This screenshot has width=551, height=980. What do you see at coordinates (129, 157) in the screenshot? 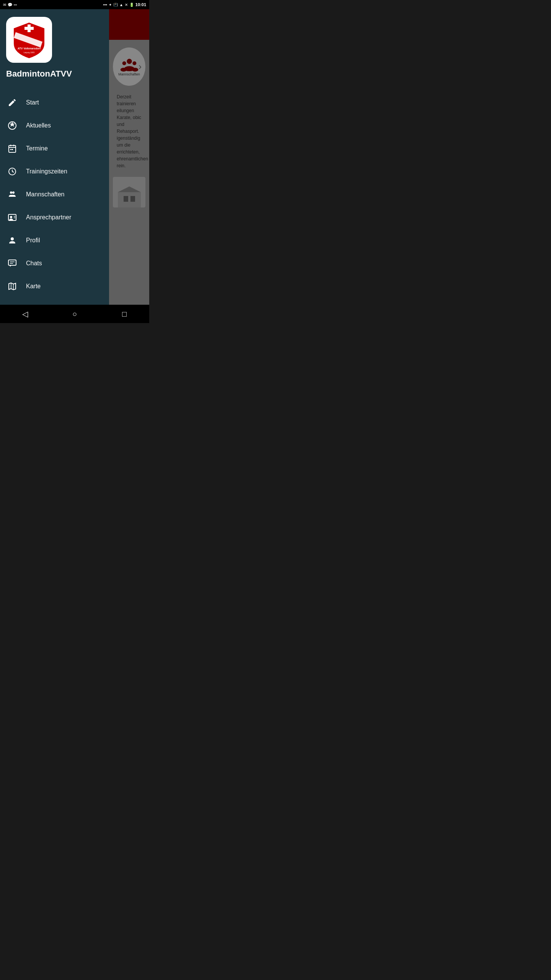
I see `main-content-area: Mannschaften › Derzeit trainieren eilung…` at bounding box center [129, 157].